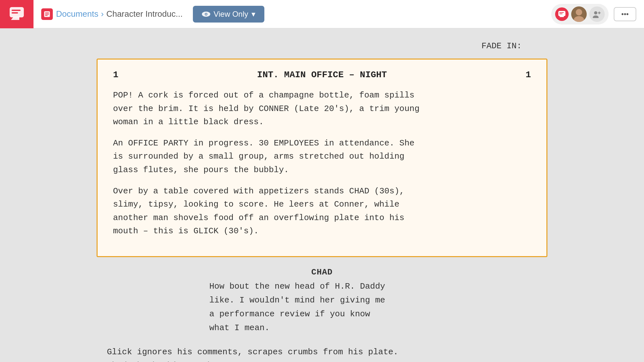 The height and width of the screenshot is (362, 644). I want to click on dropdown-chevron-icon: ▾, so click(253, 14).